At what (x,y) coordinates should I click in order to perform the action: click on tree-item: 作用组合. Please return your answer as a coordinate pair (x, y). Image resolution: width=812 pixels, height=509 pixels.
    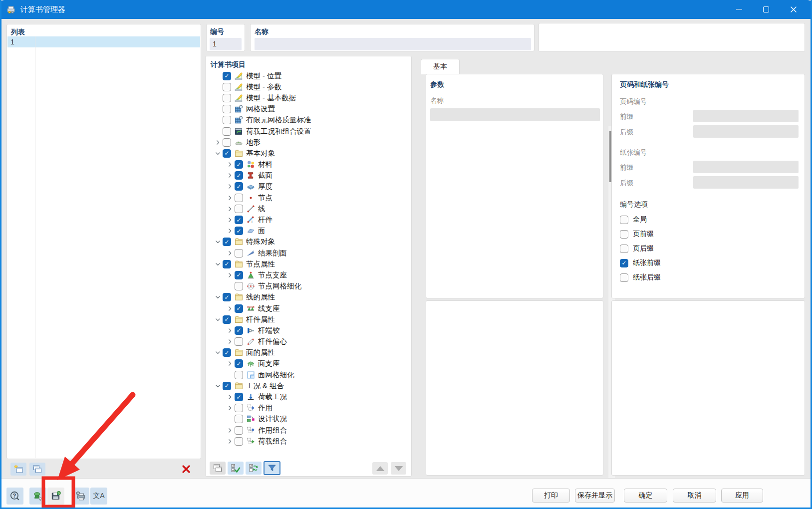
    Looking at the image, I should click on (304, 430).